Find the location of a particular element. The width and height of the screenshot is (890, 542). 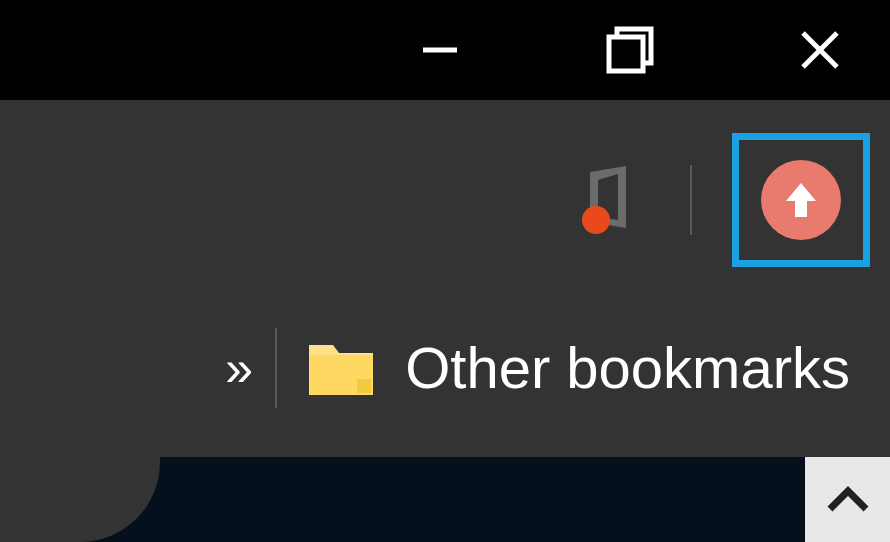

scroll-up-button is located at coordinates (848, 500).